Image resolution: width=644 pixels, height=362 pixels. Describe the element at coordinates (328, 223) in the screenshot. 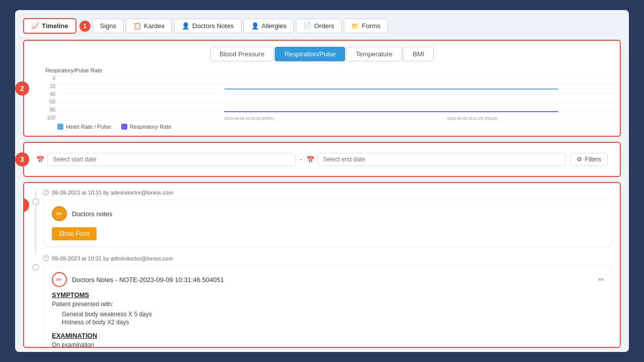

I see `timeline-card-1: ✏ Doctors notes Show Form` at that location.